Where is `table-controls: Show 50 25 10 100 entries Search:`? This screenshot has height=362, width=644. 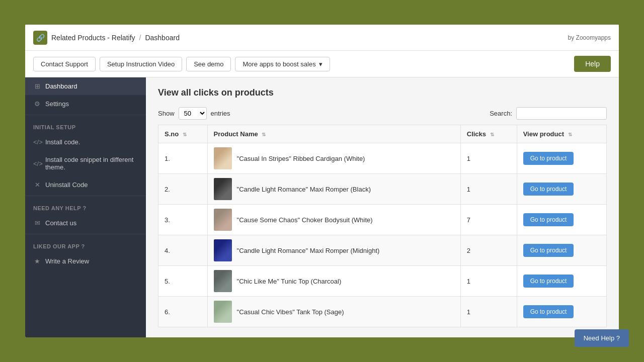 table-controls: Show 50 25 10 100 entries Search: is located at coordinates (382, 114).